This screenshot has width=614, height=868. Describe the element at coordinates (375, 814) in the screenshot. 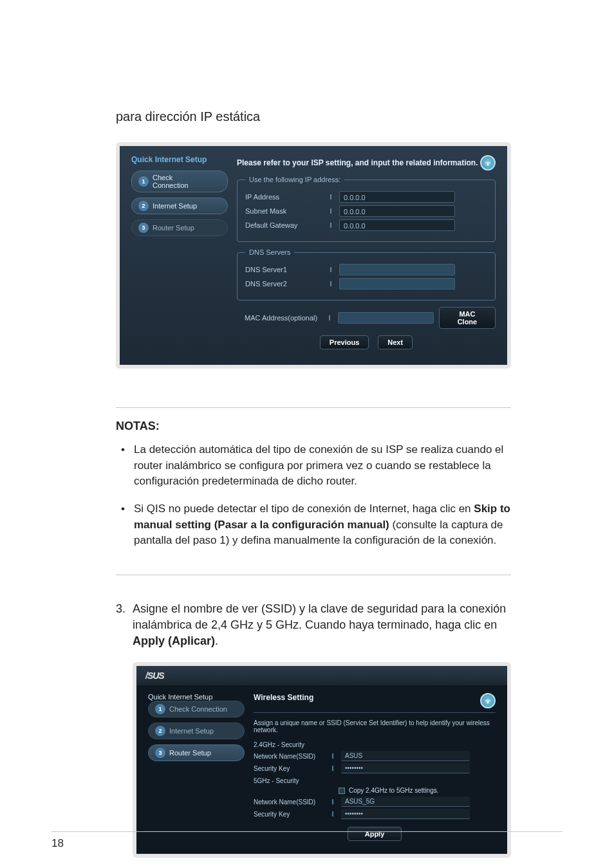

I see `key-5-row: Security Key I ••••••••` at that location.